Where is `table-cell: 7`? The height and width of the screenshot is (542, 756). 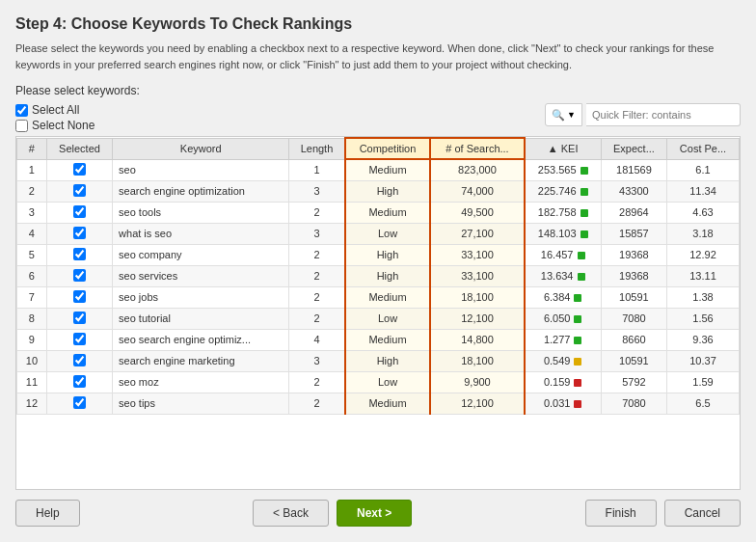
table-cell: 7 is located at coordinates (33, 297).